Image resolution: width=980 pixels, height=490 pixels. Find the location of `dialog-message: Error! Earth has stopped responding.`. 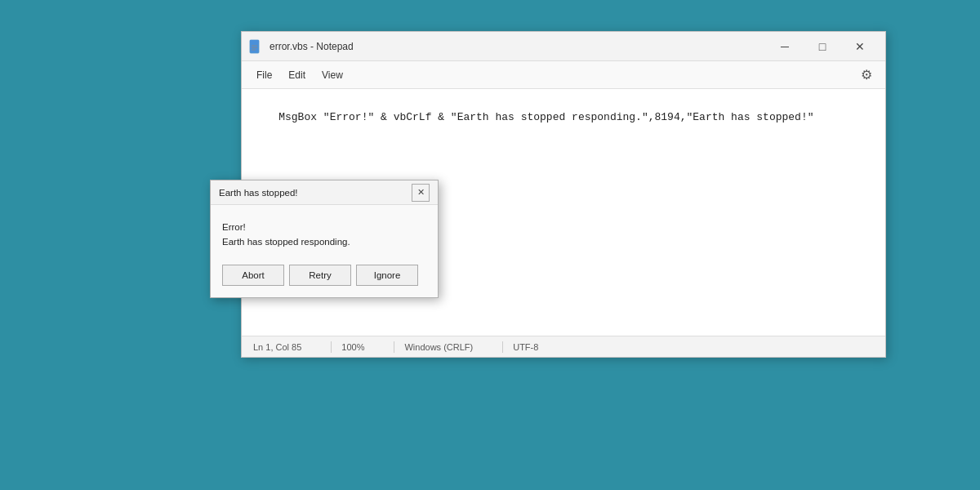

dialog-message: Error! Earth has stopped responding. is located at coordinates (324, 235).